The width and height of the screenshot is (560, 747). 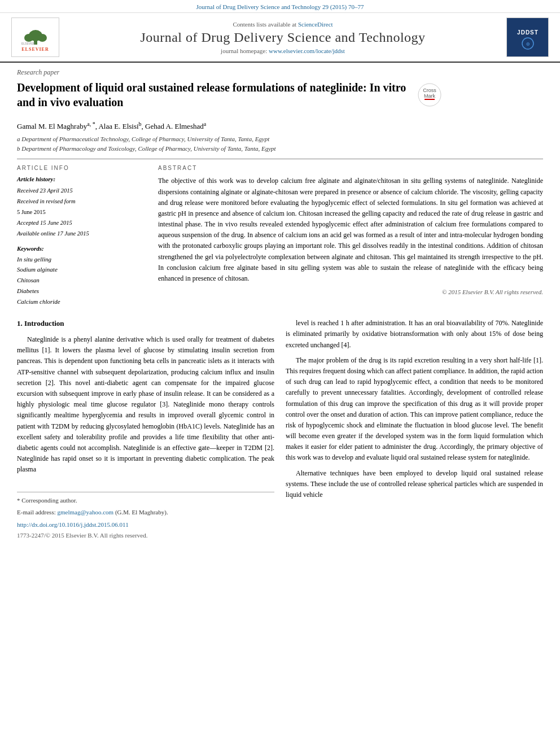 I want to click on elsevier-logo: ELSEVIER ELSEVIER, so click(x=35, y=37).